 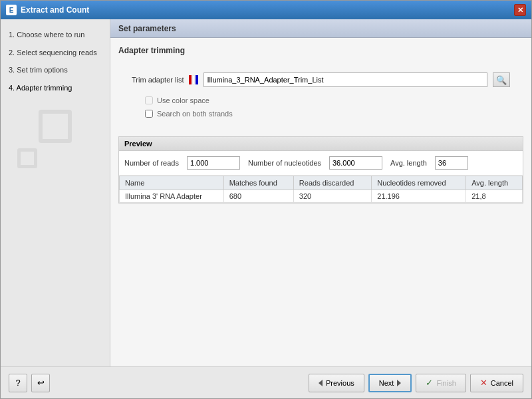 What do you see at coordinates (29, 383) in the screenshot?
I see `bottom-left-buttons: ? ↩` at bounding box center [29, 383].